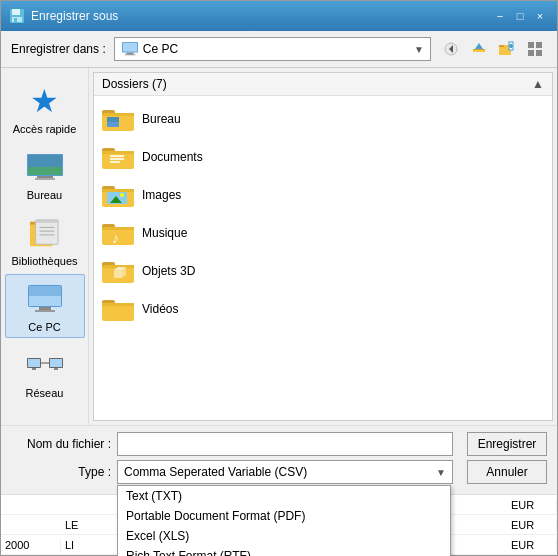 This screenshot has height=556, width=558. Describe the element at coordinates (323, 309) in the screenshot. I see `file-item-videos: Vidéos` at that location.